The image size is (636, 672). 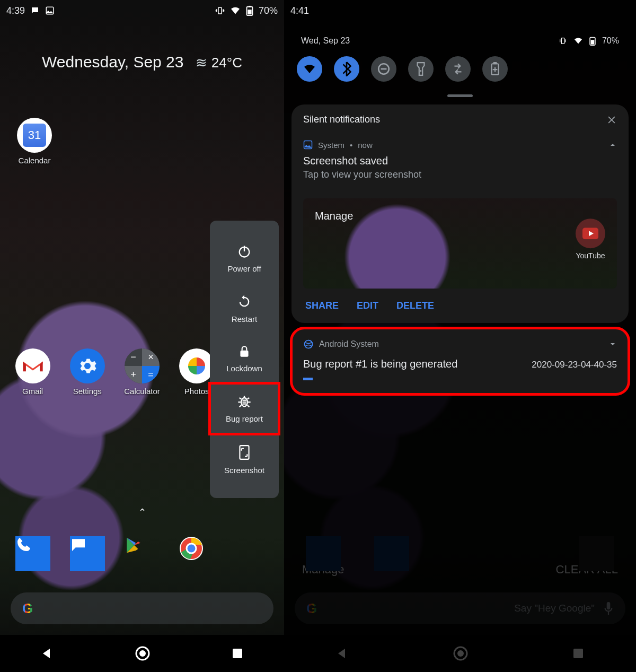 What do you see at coordinates (244, 309) in the screenshot?
I see `restart-button: Restart` at bounding box center [244, 309].